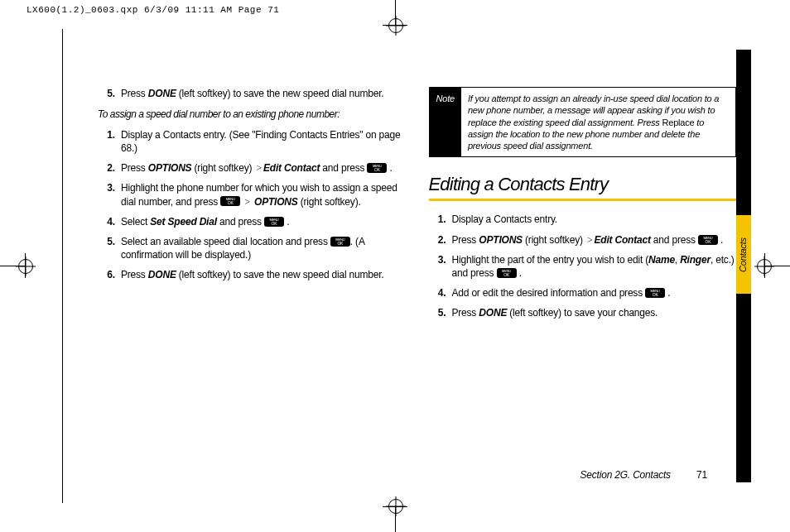 This screenshot has height=532, width=790. Describe the element at coordinates (744, 255) in the screenshot. I see `thumb-index-tab: Contacts` at that location.